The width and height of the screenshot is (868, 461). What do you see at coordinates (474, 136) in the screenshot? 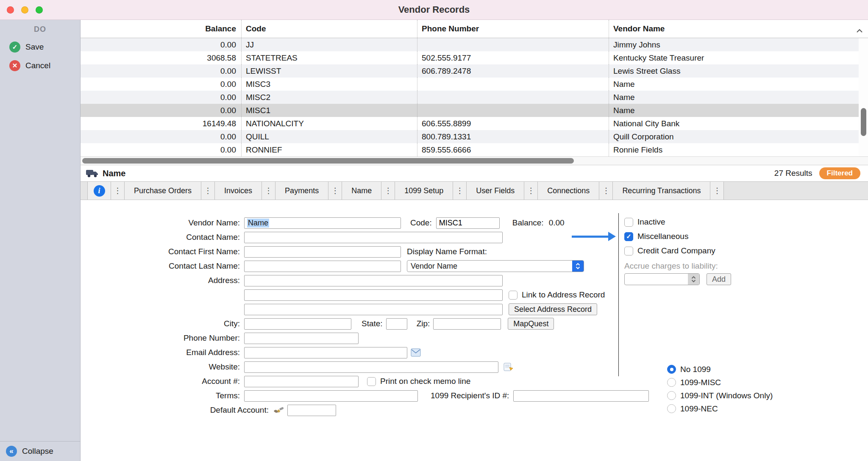
I see `table-row: 0.00 QUILL 800.789.1331 Quill Corporatio…` at bounding box center [474, 136].